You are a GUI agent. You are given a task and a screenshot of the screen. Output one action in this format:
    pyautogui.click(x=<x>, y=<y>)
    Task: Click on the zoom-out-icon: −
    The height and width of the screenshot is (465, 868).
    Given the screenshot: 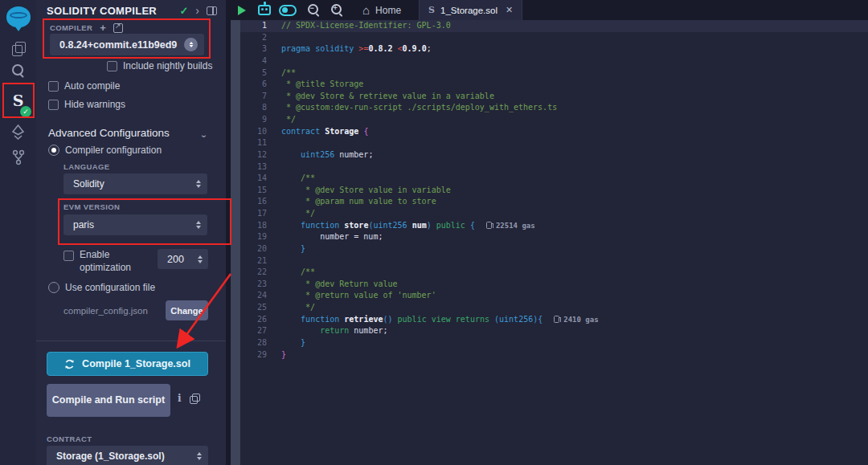 What is the action you would take?
    pyautogui.click(x=313, y=10)
    